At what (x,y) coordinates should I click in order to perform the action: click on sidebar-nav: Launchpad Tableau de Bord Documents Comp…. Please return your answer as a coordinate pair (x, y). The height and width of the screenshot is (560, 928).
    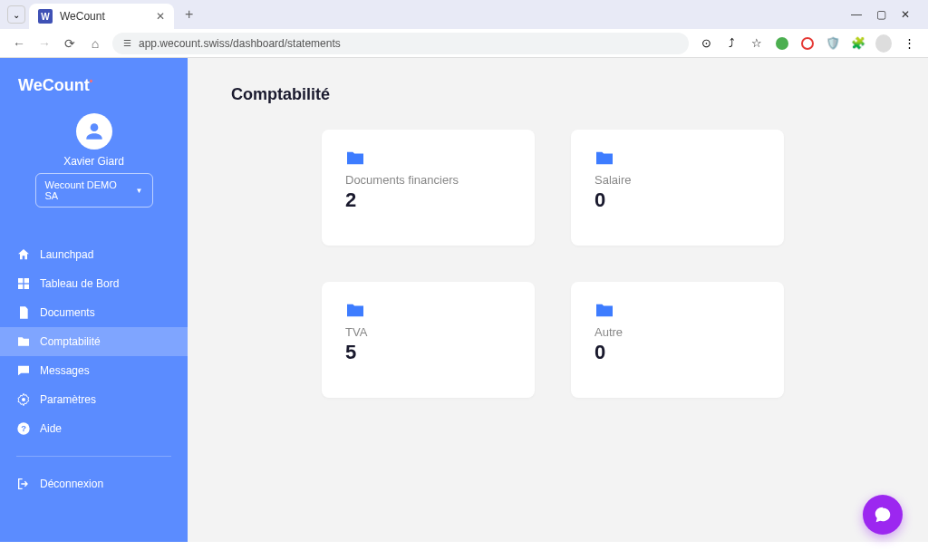
    Looking at the image, I should click on (94, 370).